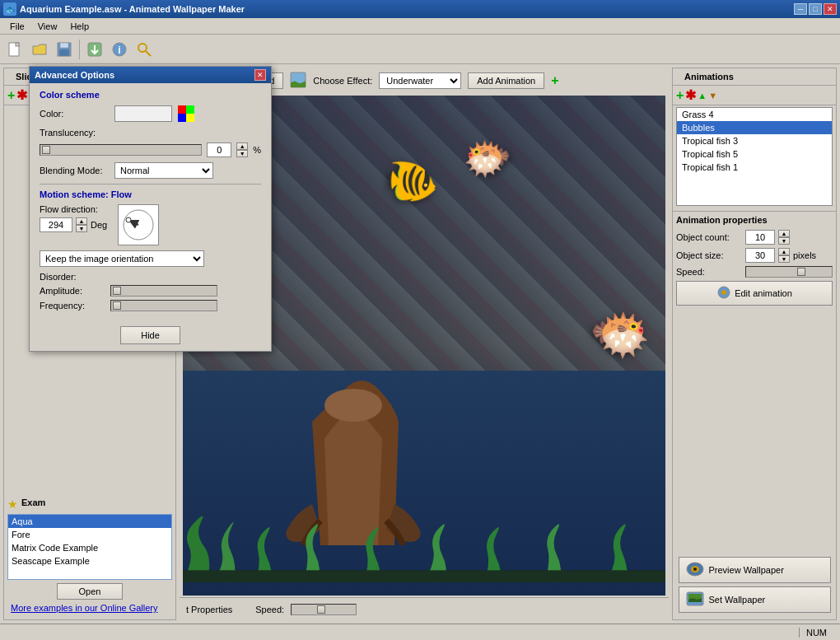 This screenshot has width=840, height=640. Describe the element at coordinates (164, 291) in the screenshot. I see `amplitude-slider` at that location.